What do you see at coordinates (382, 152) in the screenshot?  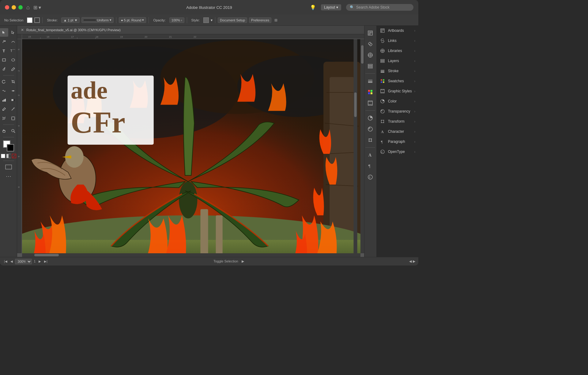 I see `svg-text: fi` at bounding box center [382, 152].